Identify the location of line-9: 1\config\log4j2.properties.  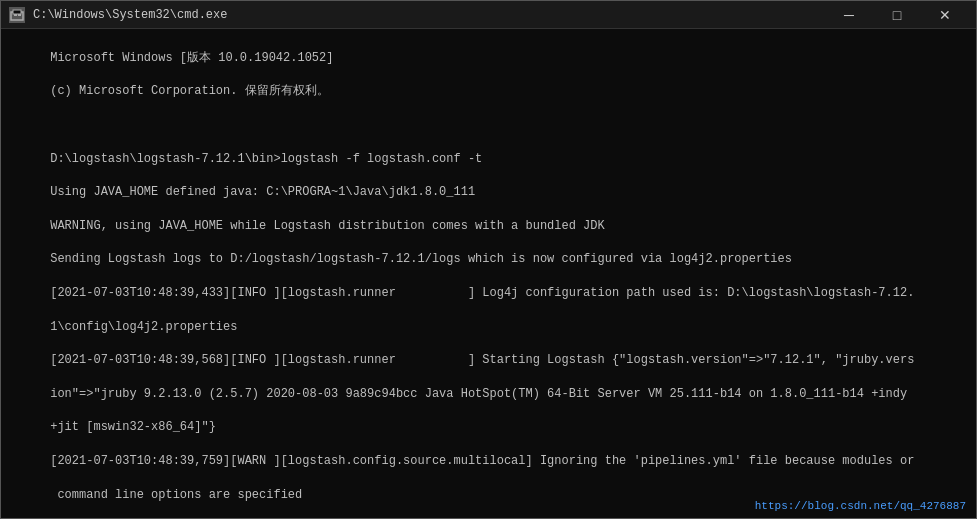
(144, 327).